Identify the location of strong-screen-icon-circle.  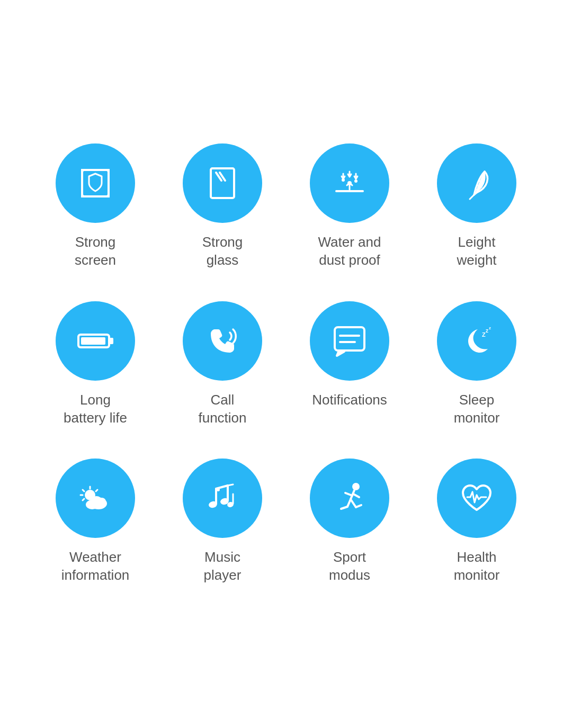
(95, 183).